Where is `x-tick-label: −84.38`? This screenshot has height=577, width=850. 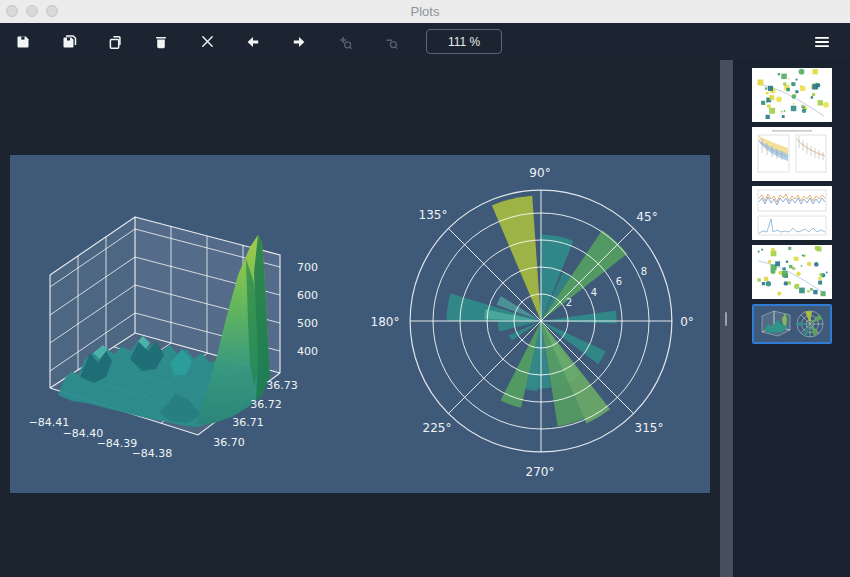
x-tick-label: −84.38 is located at coordinates (152, 454).